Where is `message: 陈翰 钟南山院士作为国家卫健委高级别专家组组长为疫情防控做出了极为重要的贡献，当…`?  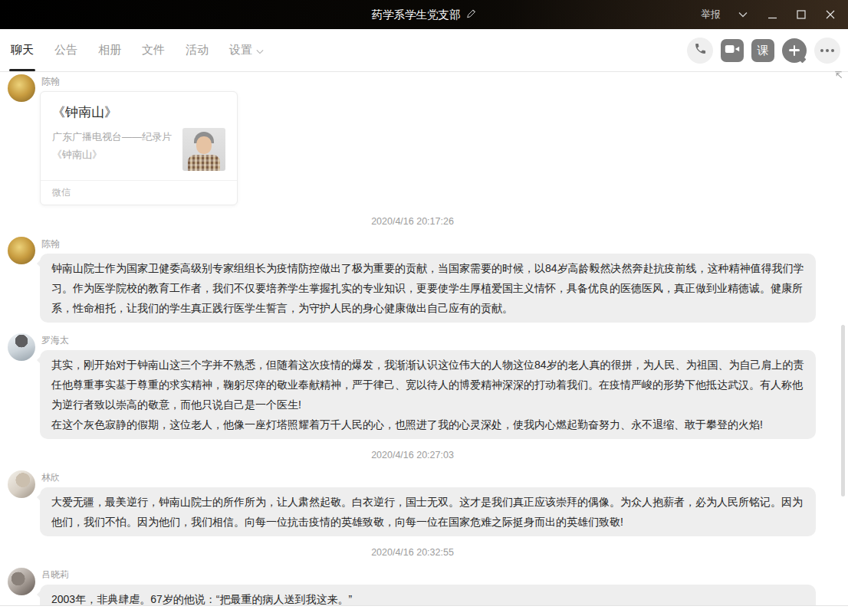 message: 陈翰 钟南山院士作为国家卫健委高级别专家组组长为疫情防控做出了极为重要的贡献，当… is located at coordinates (412, 280).